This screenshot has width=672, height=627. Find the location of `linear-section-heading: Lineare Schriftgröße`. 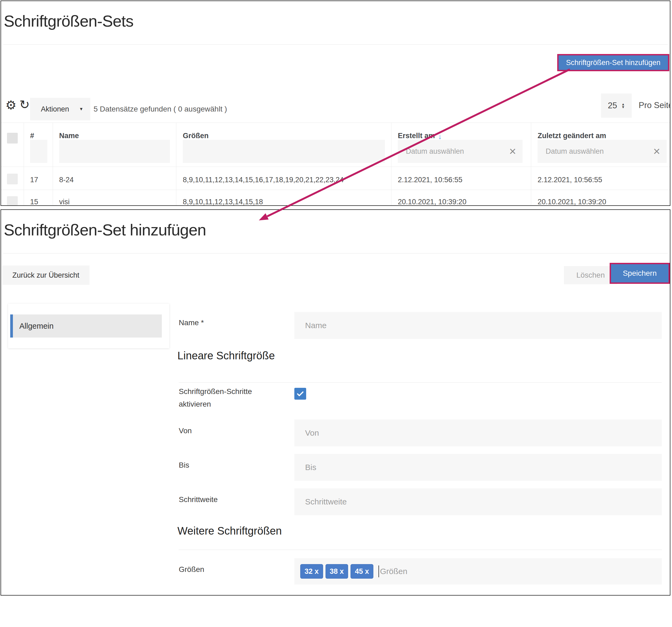

linear-section-heading: Lineare Schriftgröße is located at coordinates (226, 356).